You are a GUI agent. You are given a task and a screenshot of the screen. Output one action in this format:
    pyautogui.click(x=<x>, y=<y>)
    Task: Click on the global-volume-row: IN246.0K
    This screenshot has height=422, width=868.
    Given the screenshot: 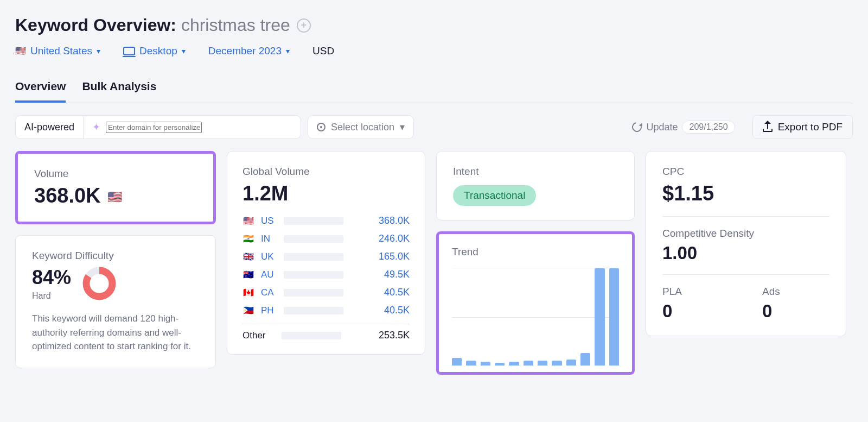 What is the action you would take?
    pyautogui.click(x=326, y=239)
    